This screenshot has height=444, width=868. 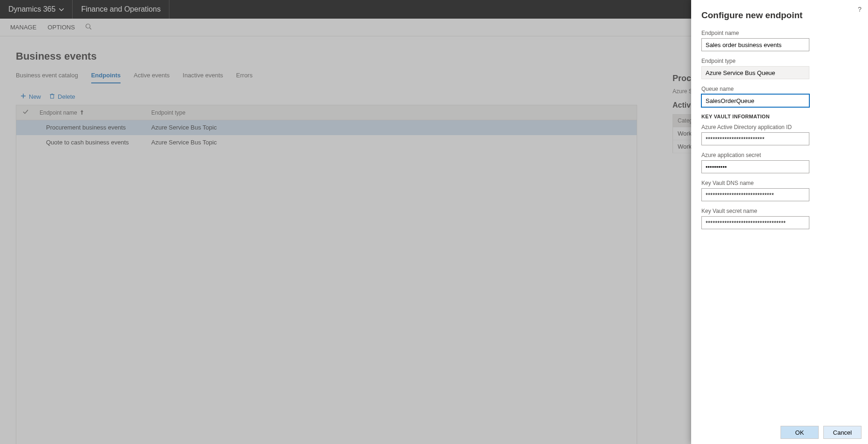 I want to click on endpoint-type-label: Endpoint type, so click(x=780, y=61).